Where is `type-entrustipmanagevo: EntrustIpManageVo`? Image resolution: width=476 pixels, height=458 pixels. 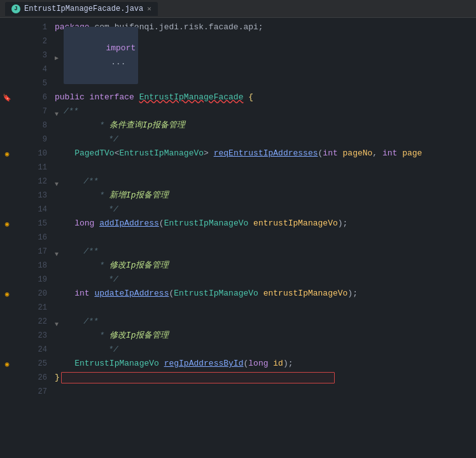
type-entrustipmanagevo: EntrustIpManageVo is located at coordinates (162, 154).